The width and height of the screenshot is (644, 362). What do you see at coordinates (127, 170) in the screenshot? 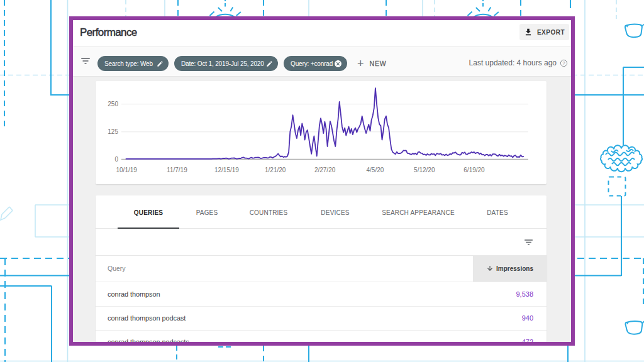
I see `svg-text: 10/1/19` at bounding box center [127, 170].